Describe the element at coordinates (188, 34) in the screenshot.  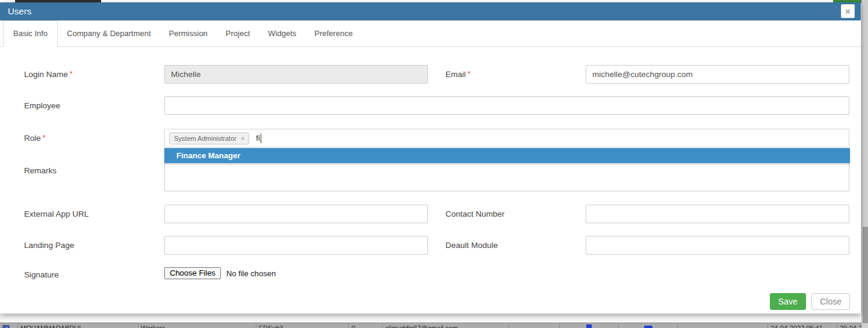
I see `tab-permission: Permission` at that location.